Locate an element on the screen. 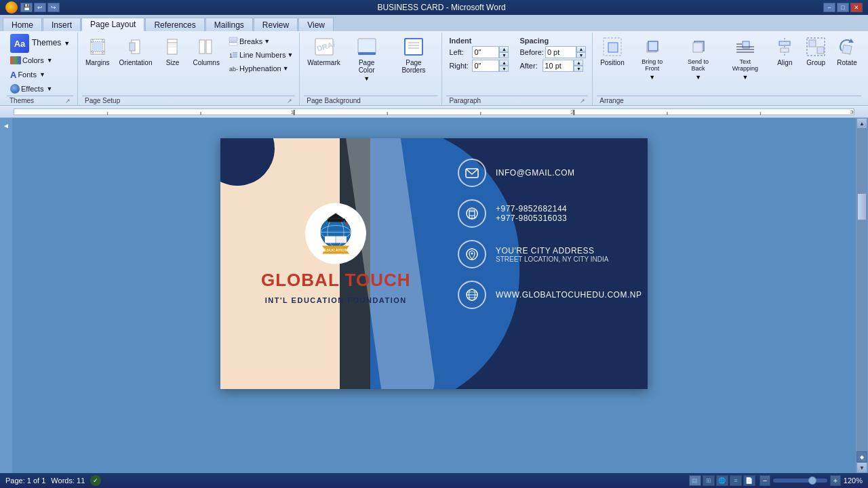 This screenshot has width=868, height=488. indent-right-down: ▼ is located at coordinates (504, 69).